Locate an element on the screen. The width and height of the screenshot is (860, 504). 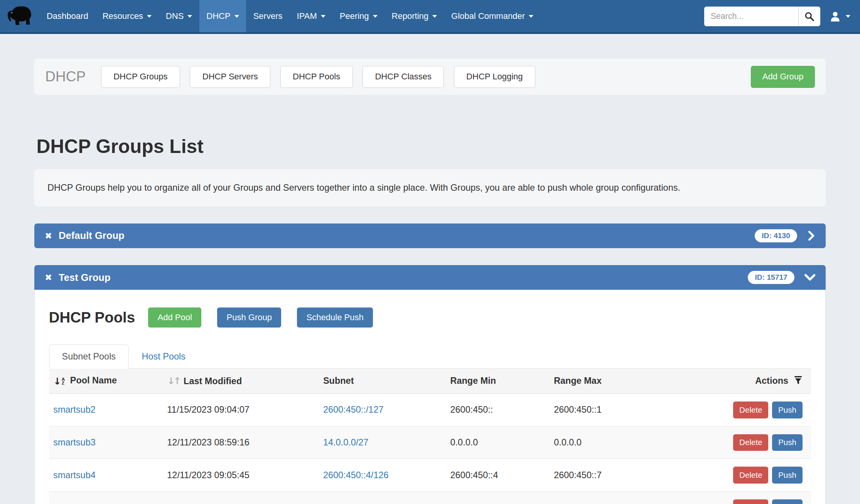
group-id-badge: ID: 15717 is located at coordinates (771, 277).